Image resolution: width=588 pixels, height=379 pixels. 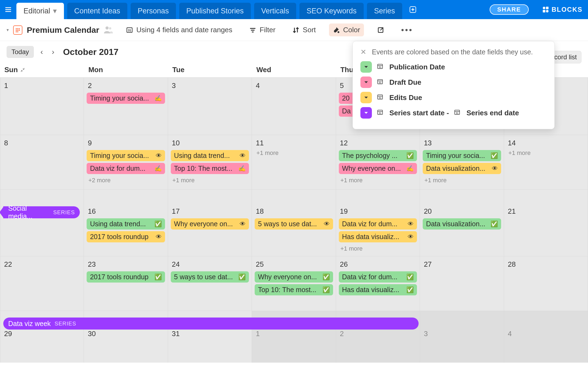 What do you see at coordinates (294, 223) in the screenshot?
I see `calendar-cell: 185 ways to use dat...👁` at bounding box center [294, 223].